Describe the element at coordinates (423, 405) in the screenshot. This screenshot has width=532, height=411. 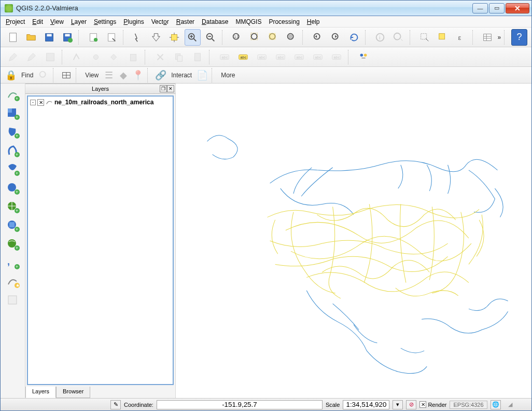
I see `render-checkbox: ✕` at that location.